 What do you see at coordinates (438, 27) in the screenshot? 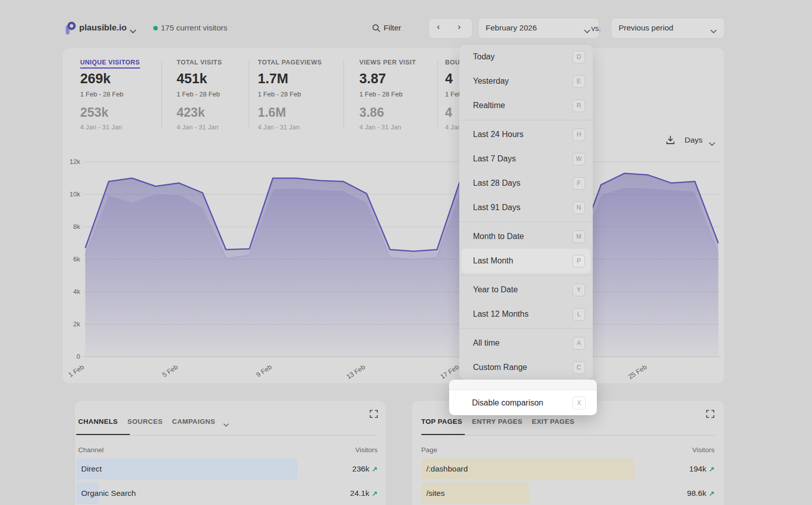
I see `prev-period-button: ‹` at bounding box center [438, 27].